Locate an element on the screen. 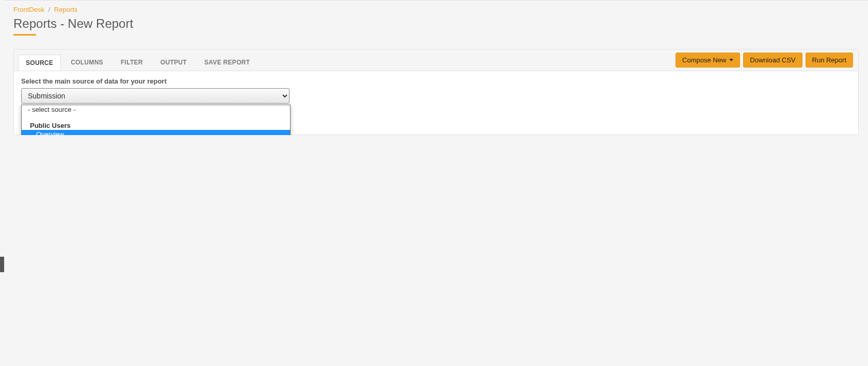  action-buttons: Compose New Download CSV Run Report is located at coordinates (764, 60).